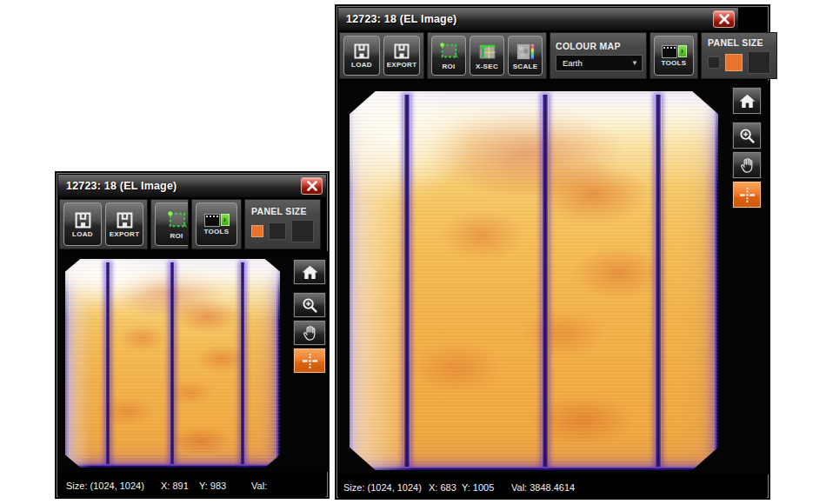 This screenshot has height=504, width=826. What do you see at coordinates (259, 486) in the screenshot?
I see `pixel-value-readout: Val:` at bounding box center [259, 486].